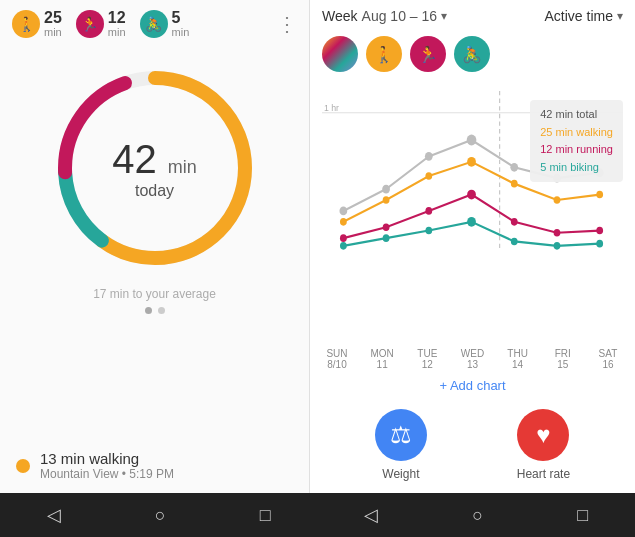  What do you see at coordinates (584, 16) in the screenshot?
I see `metric-selector: Active time ▾` at bounding box center [584, 16].